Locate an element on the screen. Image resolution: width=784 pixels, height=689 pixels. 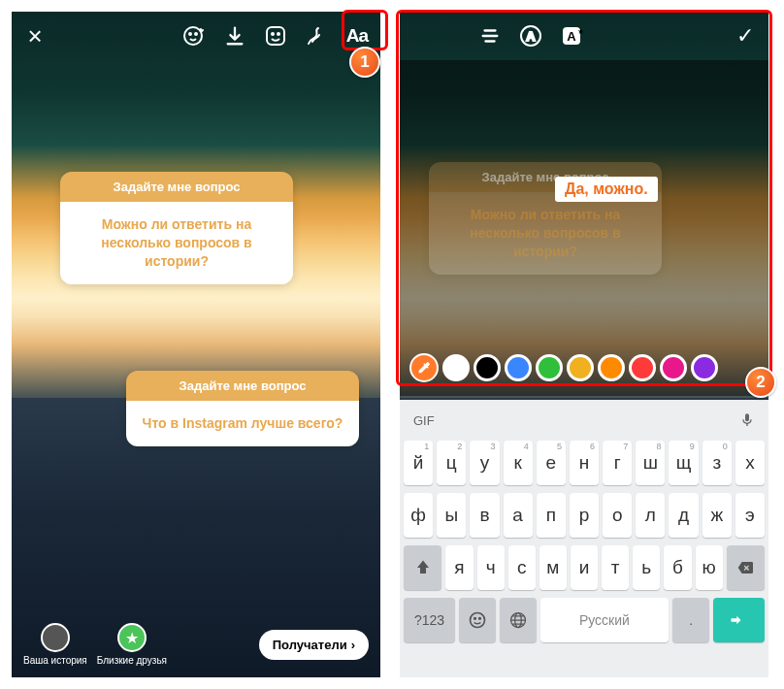
keyboard-key: л is located at coordinates (650, 515).